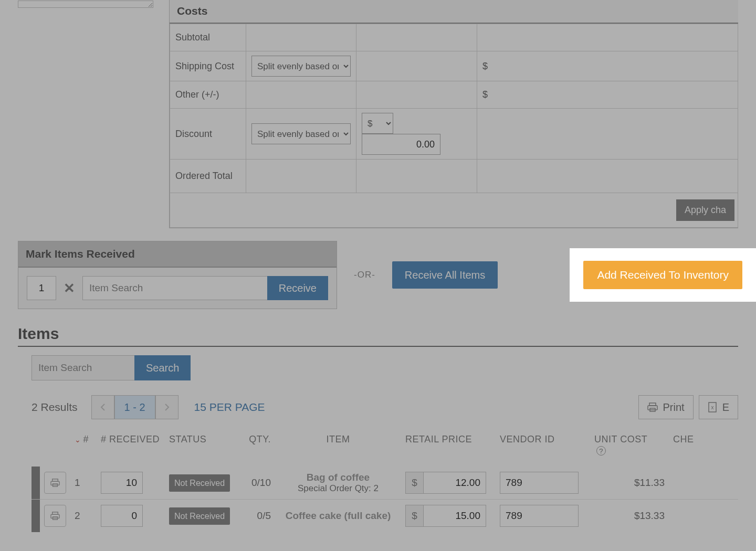 The width and height of the screenshot is (756, 551). I want to click on export-icon: x, so click(712, 407).